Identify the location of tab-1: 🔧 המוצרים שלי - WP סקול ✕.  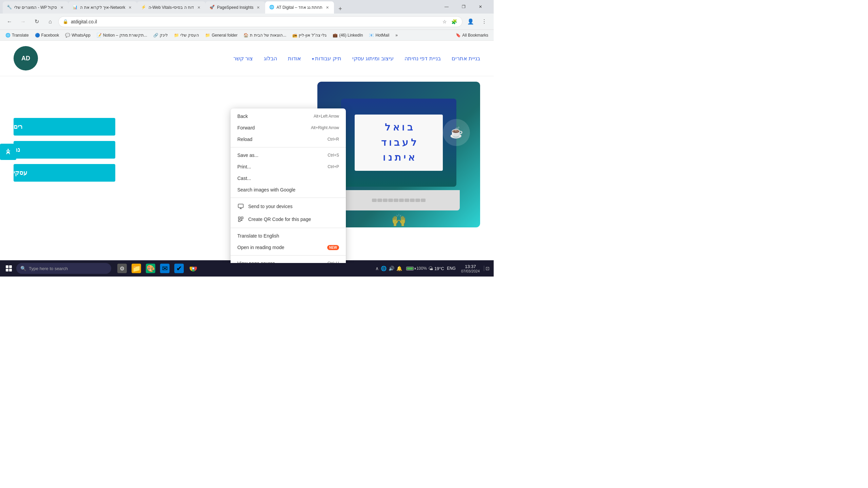
(36, 7).